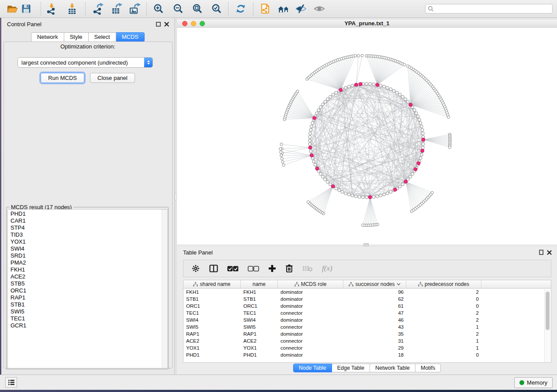 The height and width of the screenshot is (392, 557). What do you see at coordinates (279, 382) in the screenshot?
I see `status-bar: Memory` at bounding box center [279, 382].